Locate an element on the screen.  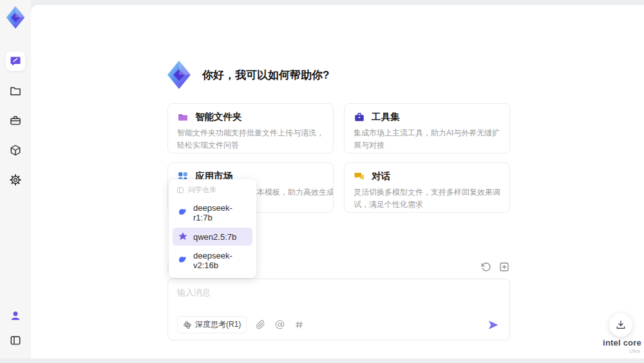
model-option-label: deepseek-r1:7b is located at coordinates (220, 213).